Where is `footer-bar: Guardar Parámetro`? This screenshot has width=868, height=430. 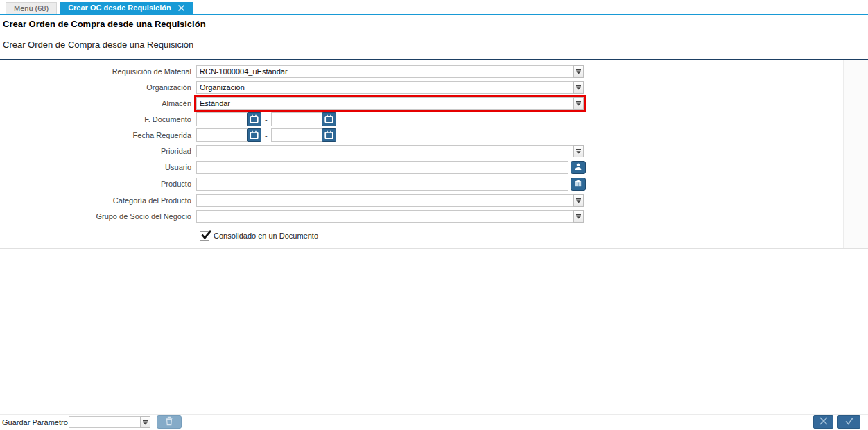 footer-bar: Guardar Parámetro is located at coordinates (434, 422).